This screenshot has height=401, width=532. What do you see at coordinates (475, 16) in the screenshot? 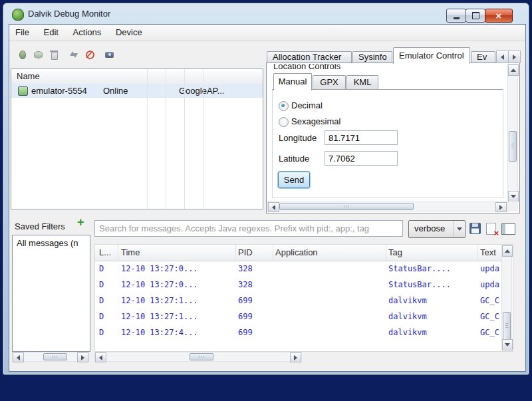
I see `maximize-button` at bounding box center [475, 16].